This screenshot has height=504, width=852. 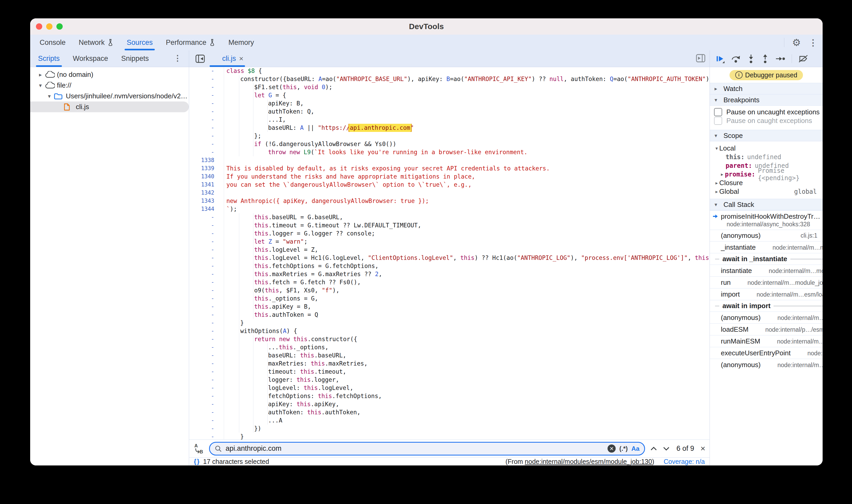 What do you see at coordinates (796, 43) in the screenshot?
I see `settings-gear-icon: ⚙` at bounding box center [796, 43].